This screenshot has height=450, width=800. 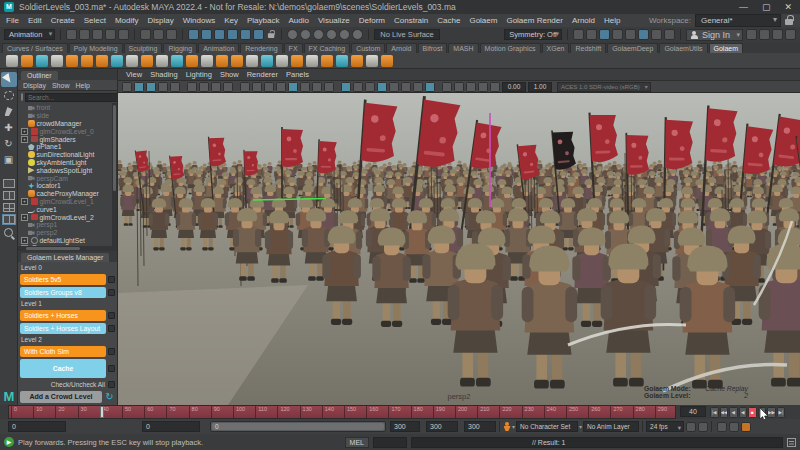 What do you see at coordinates (357, 442) in the screenshot?
I see `mel-toggle-button: MEL` at bounding box center [357, 442].